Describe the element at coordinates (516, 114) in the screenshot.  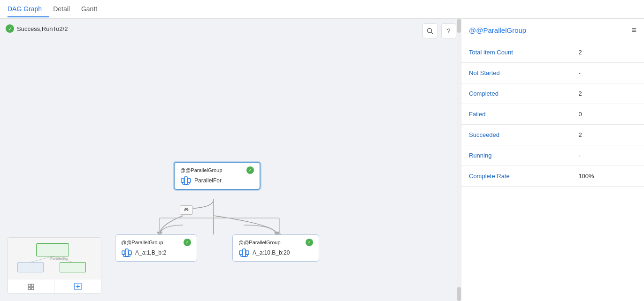
I see `stat-label-failed: Failed` at that location.